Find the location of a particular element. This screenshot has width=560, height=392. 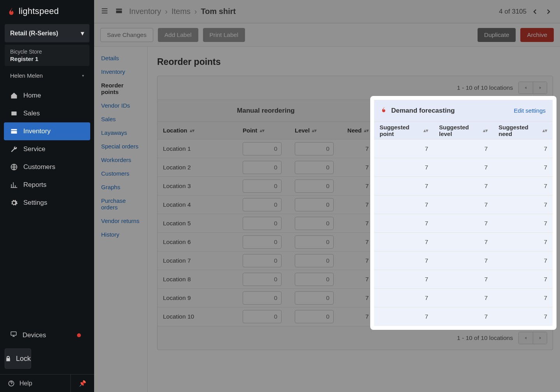

nav-customers: Customers is located at coordinates (47, 167).